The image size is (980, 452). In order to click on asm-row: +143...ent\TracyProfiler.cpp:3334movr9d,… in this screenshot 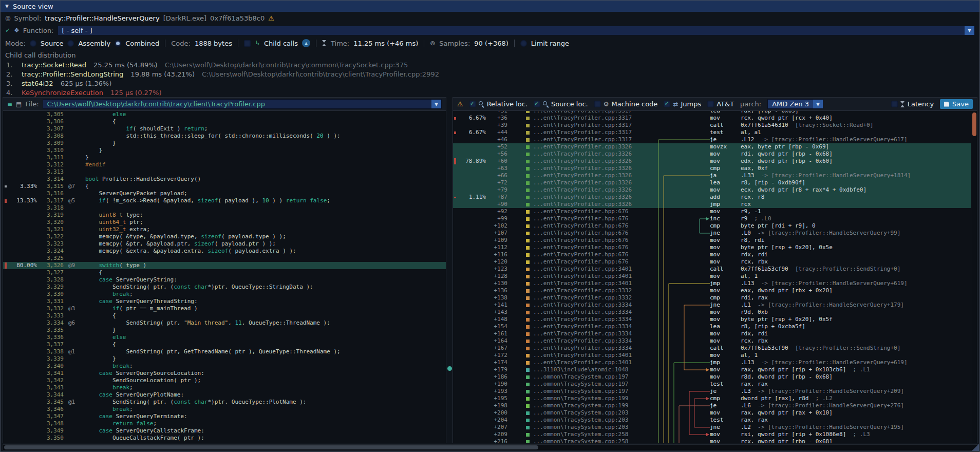, I will do `click(715, 312)`.